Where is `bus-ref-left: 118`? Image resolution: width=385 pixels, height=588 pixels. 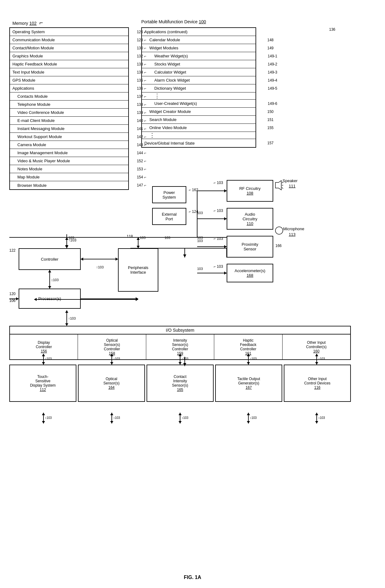
bus-ref-left: 118 is located at coordinates (130, 236).